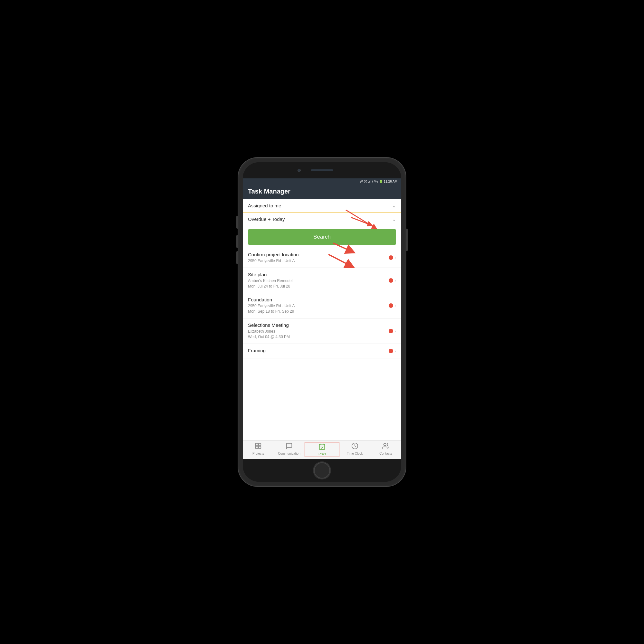 The width and height of the screenshot is (644, 644). Describe the element at coordinates (299, 170) in the screenshot. I see `camera` at that location.